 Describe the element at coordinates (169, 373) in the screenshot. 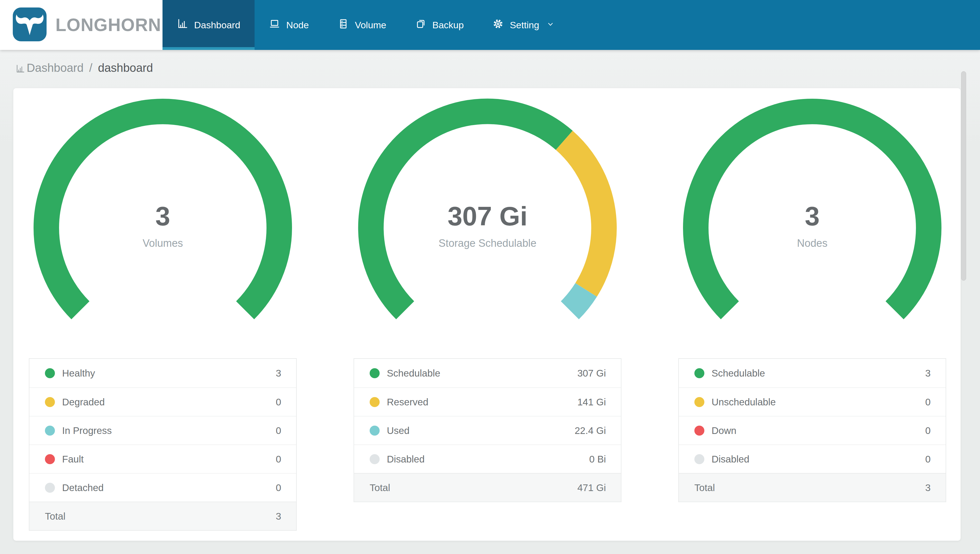

I see `legend-label: Healthy` at that location.